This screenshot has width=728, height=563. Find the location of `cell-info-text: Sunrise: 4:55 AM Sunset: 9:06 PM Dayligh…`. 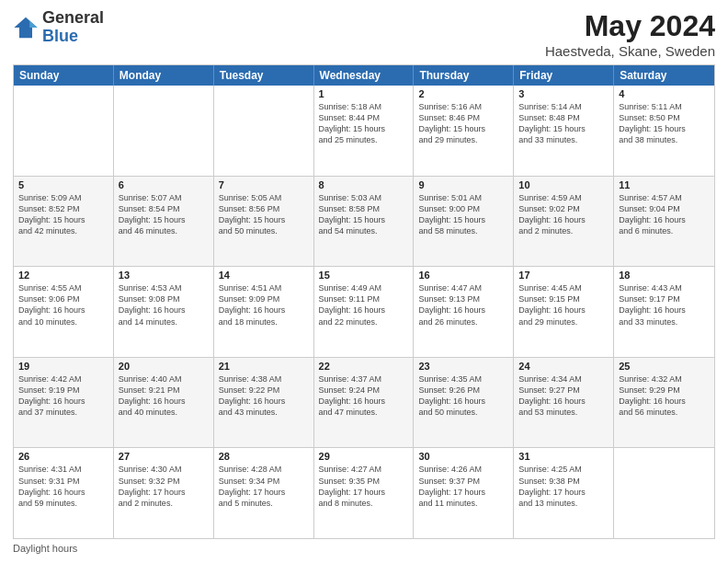

cell-info-text: Sunrise: 4:55 AM Sunset: 9:06 PM Dayligh… is located at coordinates (63, 305).